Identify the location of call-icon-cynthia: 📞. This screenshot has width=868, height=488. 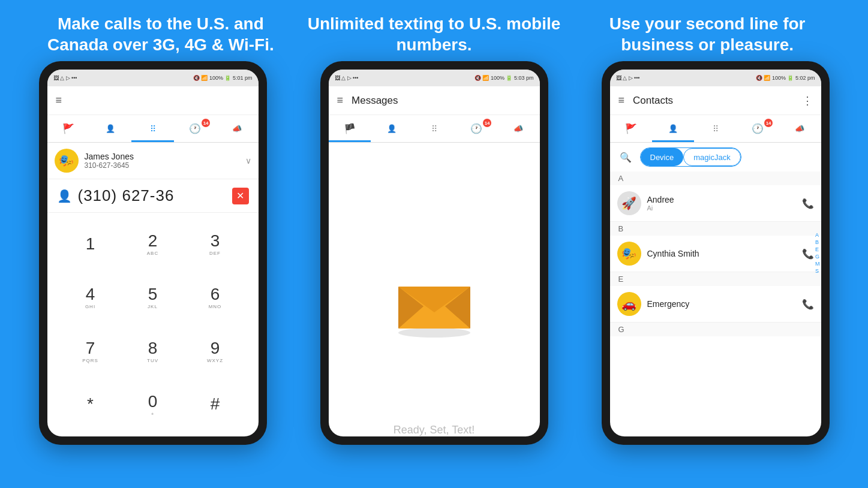
(808, 254).